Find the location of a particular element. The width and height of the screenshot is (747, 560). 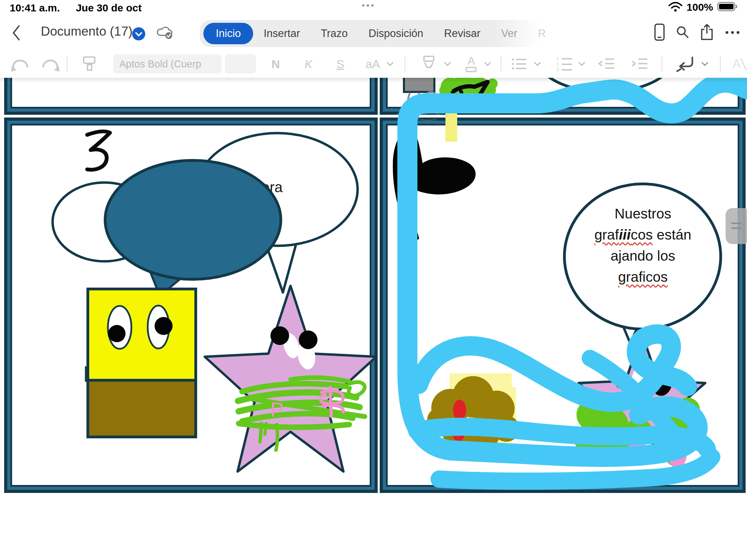

tab-revisar: Revisar is located at coordinates (462, 34).